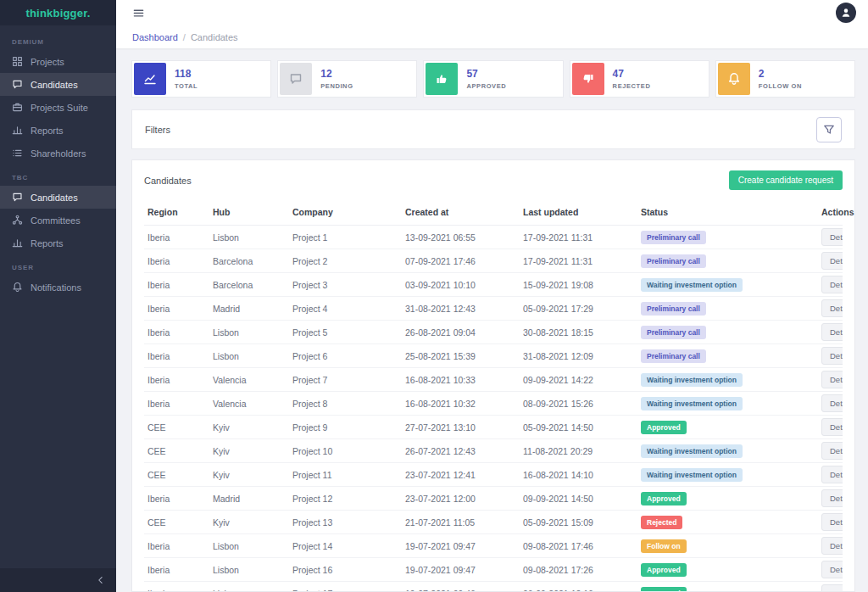  What do you see at coordinates (337, 87) in the screenshot?
I see `stat-label: PENDING` at bounding box center [337, 87].